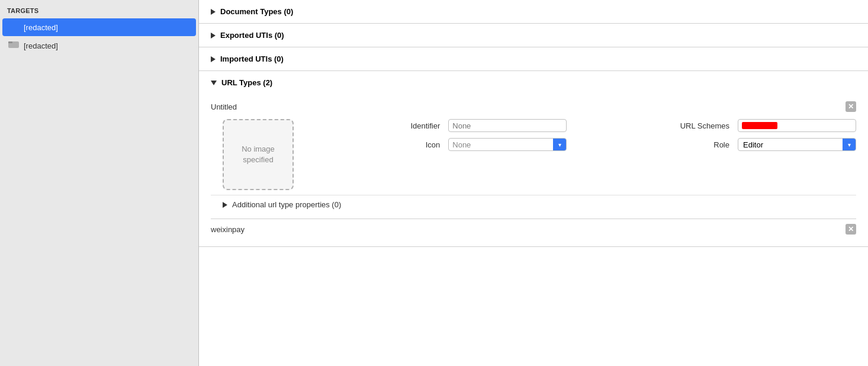 This screenshot has width=868, height=366. What do you see at coordinates (849, 145) in the screenshot?
I see `role-select-chevron: ▾` at bounding box center [849, 145].